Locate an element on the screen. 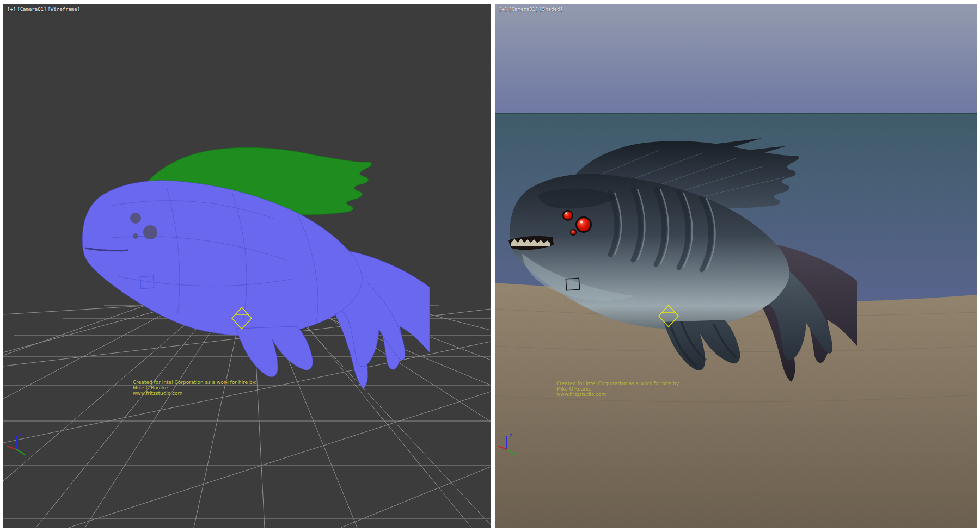 The image size is (980, 532). viewport-menu-shading: [Shaded] is located at coordinates (551, 9).